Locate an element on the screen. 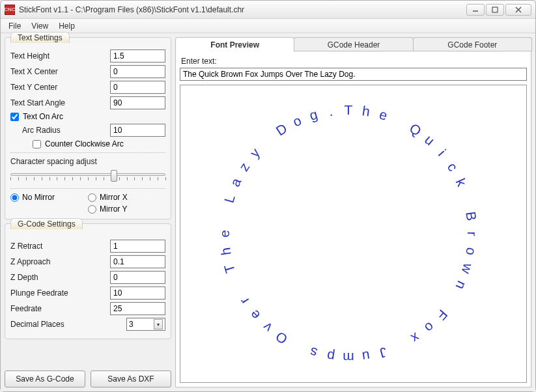 Image resolution: width=536 pixels, height=392 pixels. app-icon: CNC is located at coordinates (10, 10).